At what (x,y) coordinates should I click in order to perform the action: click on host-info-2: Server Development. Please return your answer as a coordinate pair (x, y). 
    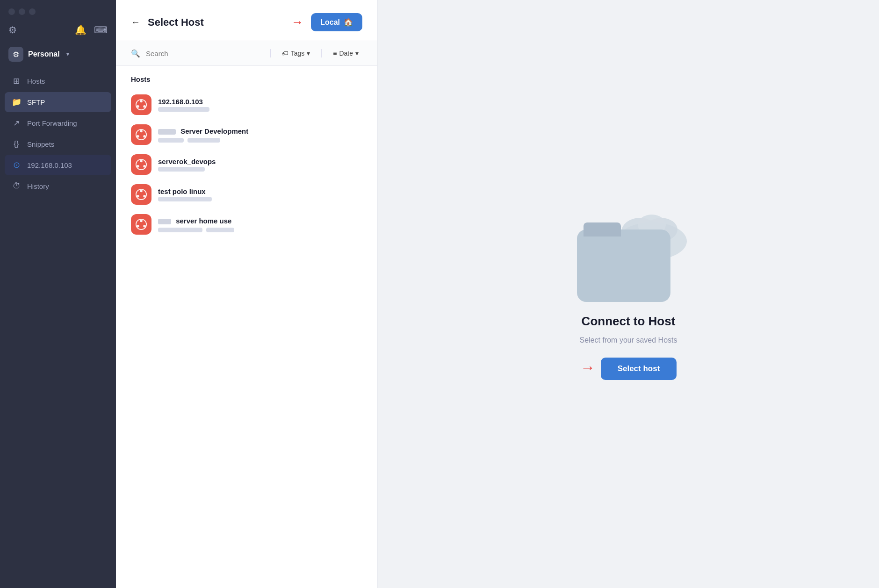
    Looking at the image, I should click on (260, 135).